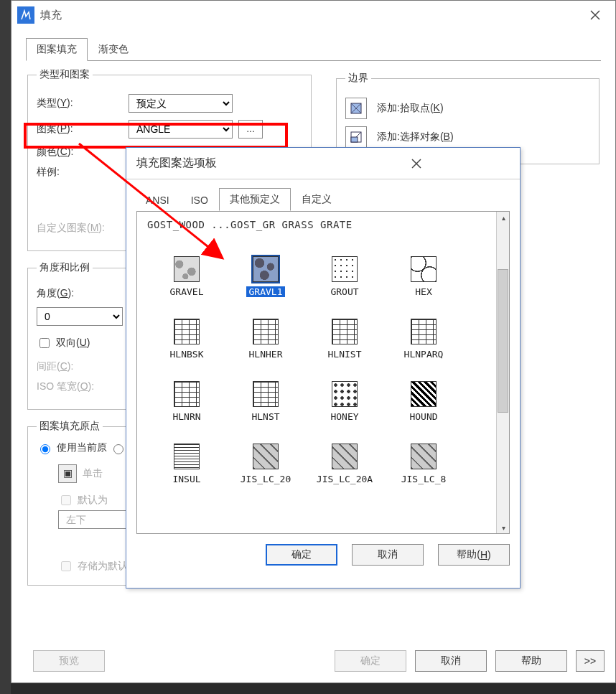  Describe the element at coordinates (345, 291) in the screenshot. I see `swatch-label: GROUT` at that location.